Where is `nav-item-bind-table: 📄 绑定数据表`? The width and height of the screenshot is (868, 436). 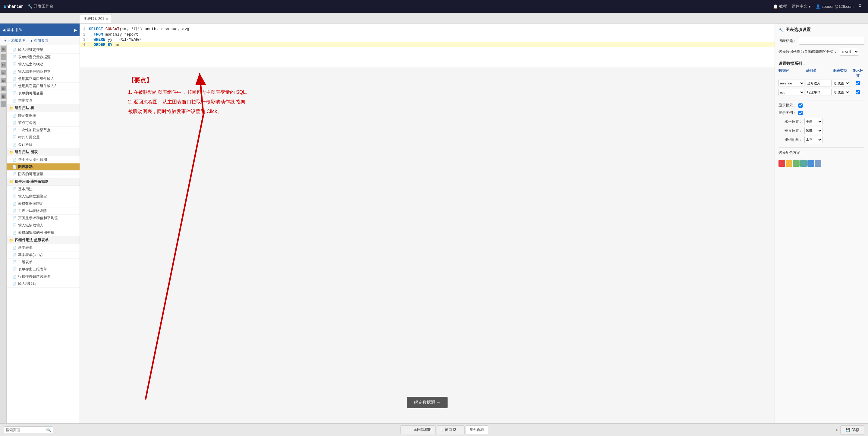
nav-item-bind-table: 📄 绑定数据表 is located at coordinates (43, 116).